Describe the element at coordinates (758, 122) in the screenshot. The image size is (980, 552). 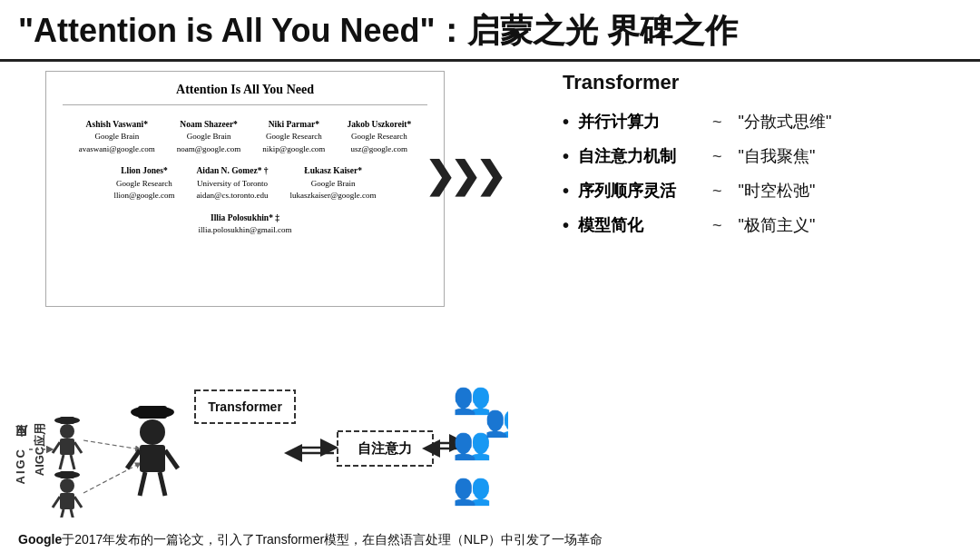
I see `feature-item-1: • 并行计算力 ~ "分散式思维"` at that location.